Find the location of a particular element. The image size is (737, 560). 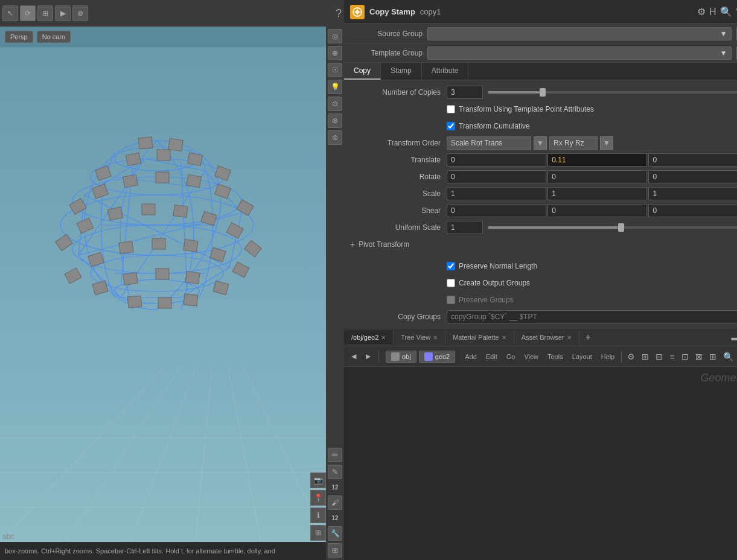

toolbar-icon-4: ≡ is located at coordinates (672, 357).